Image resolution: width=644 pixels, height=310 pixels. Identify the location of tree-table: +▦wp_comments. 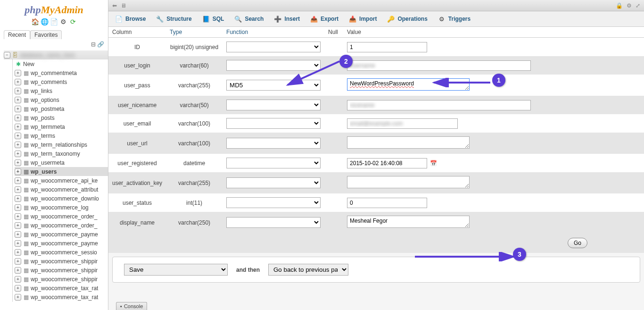
(61, 82).